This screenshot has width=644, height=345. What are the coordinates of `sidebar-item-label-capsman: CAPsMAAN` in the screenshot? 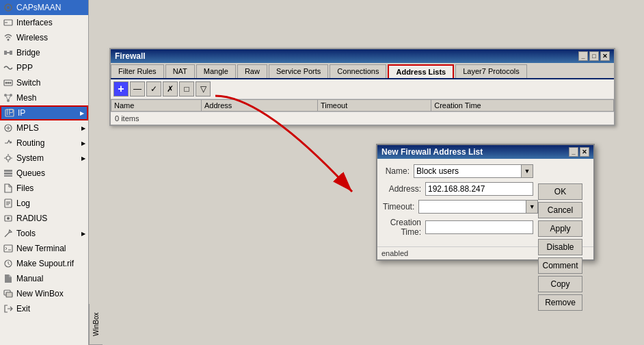 It's located at (38, 8).